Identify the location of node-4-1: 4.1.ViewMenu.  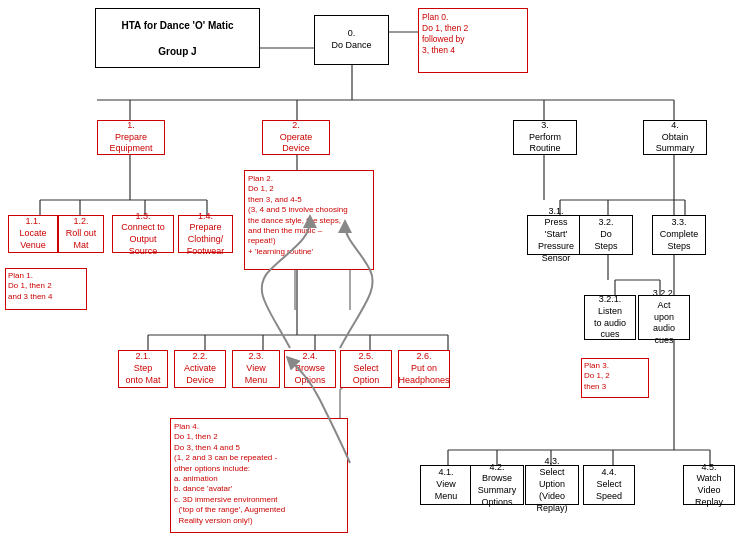
(446, 485).